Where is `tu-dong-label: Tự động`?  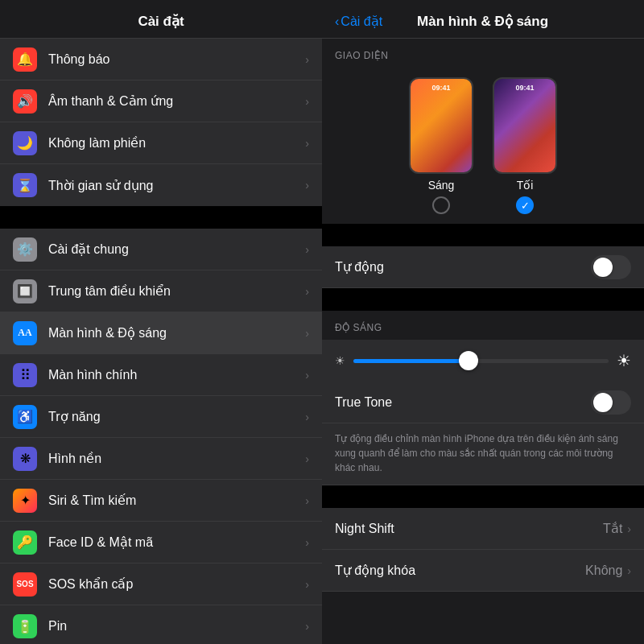 tu-dong-label: Tự động is located at coordinates (463, 267).